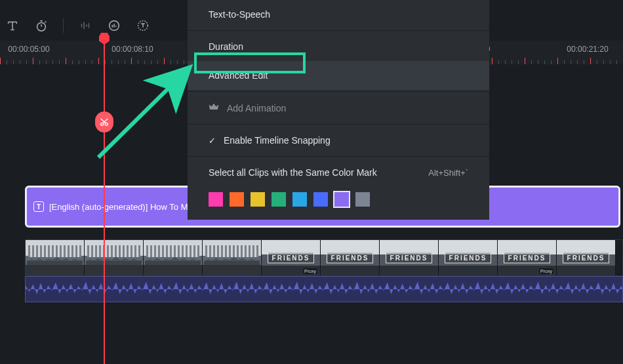  I want to click on menu-item-duration: Duration, so click(338, 47).